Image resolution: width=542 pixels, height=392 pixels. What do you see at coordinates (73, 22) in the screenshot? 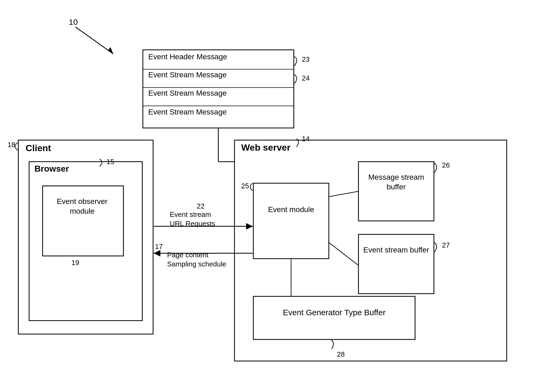
I see `ref-10-label: 10` at bounding box center [73, 22].